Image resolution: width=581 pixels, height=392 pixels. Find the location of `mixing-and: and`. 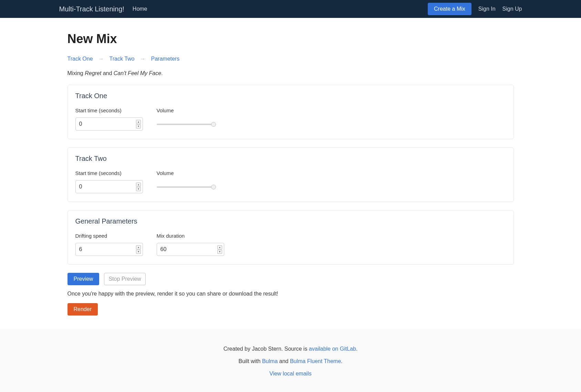

mixing-and: and is located at coordinates (107, 73).